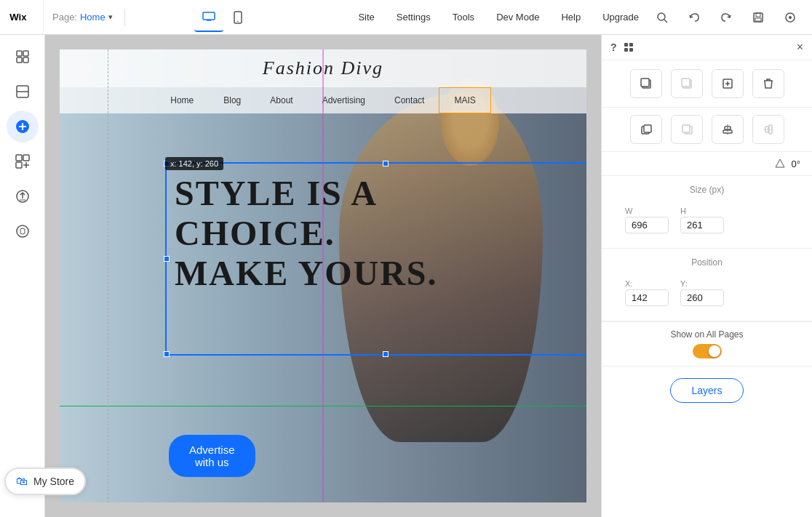  What do you see at coordinates (707, 164) in the screenshot?
I see `rotate-row: 0°` at bounding box center [707, 164].